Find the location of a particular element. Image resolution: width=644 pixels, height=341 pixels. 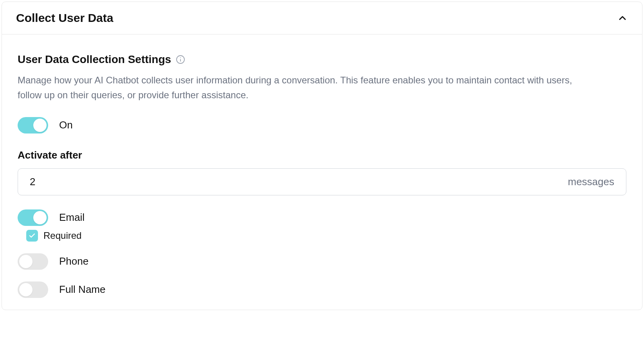

phone-toggle-row: Phone is located at coordinates (322, 262).